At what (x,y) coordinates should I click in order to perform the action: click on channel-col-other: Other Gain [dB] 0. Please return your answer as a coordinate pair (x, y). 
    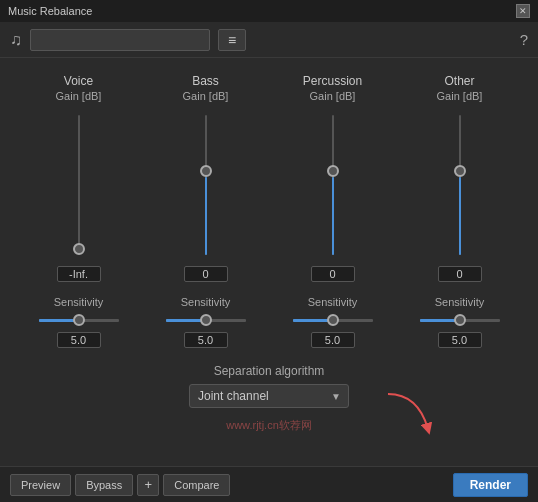
    Looking at the image, I should click on (460, 178).